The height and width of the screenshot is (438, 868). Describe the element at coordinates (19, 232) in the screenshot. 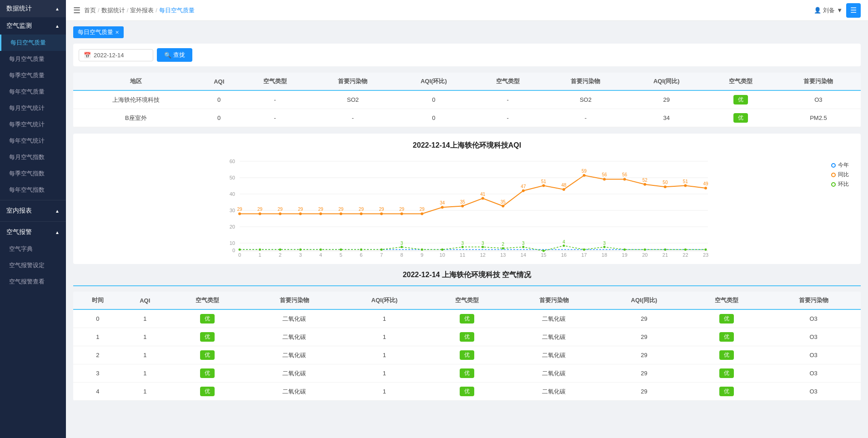

I see `sidebar-group-alert-label: 空气报警` at that location.